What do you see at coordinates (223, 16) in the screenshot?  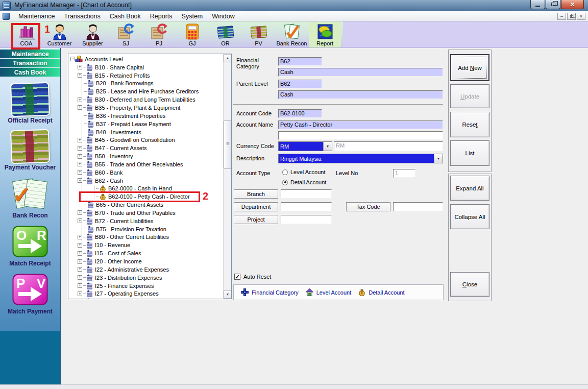 I see `menu-window: Window` at bounding box center [223, 16].